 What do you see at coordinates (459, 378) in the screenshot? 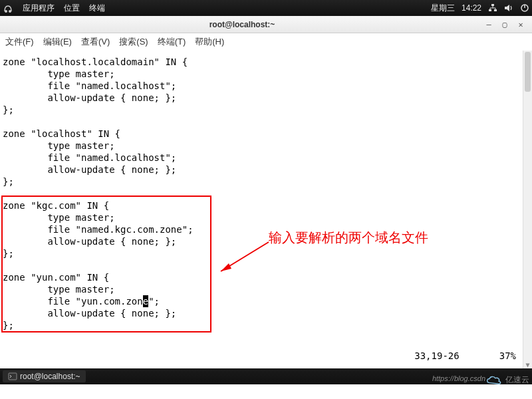
I see `watermark-text: https://blog.csdn` at bounding box center [459, 378].